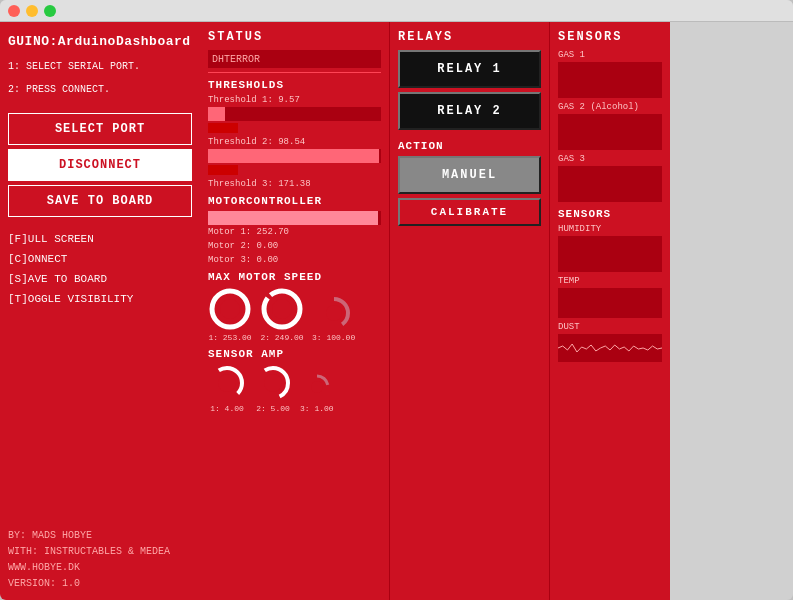  I want to click on motor2-label: Motor 2: 0.00, so click(294, 246).